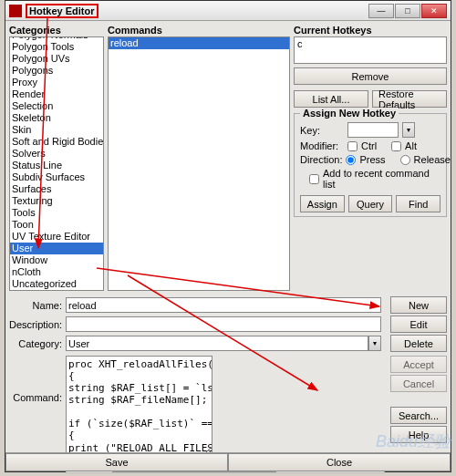  I want to click on close-window-button: ✕, so click(434, 11).